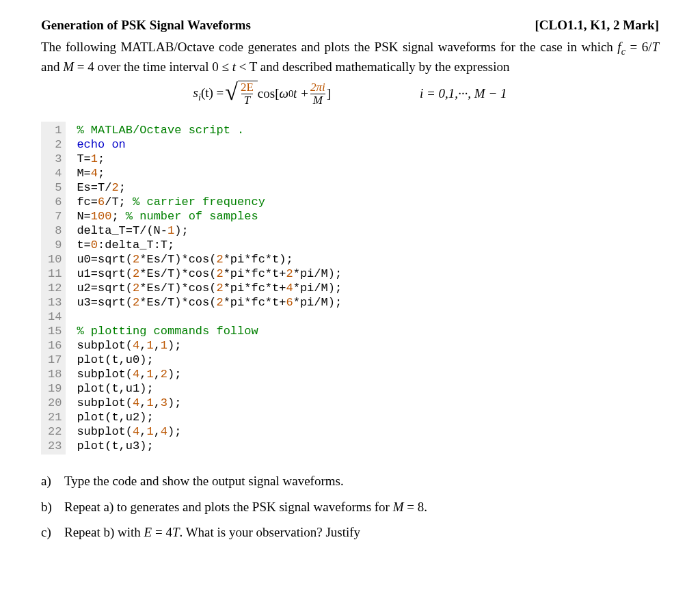  Describe the element at coordinates (269, 94) in the screenshot. I see `eq-cos-open: cos[` at that location.